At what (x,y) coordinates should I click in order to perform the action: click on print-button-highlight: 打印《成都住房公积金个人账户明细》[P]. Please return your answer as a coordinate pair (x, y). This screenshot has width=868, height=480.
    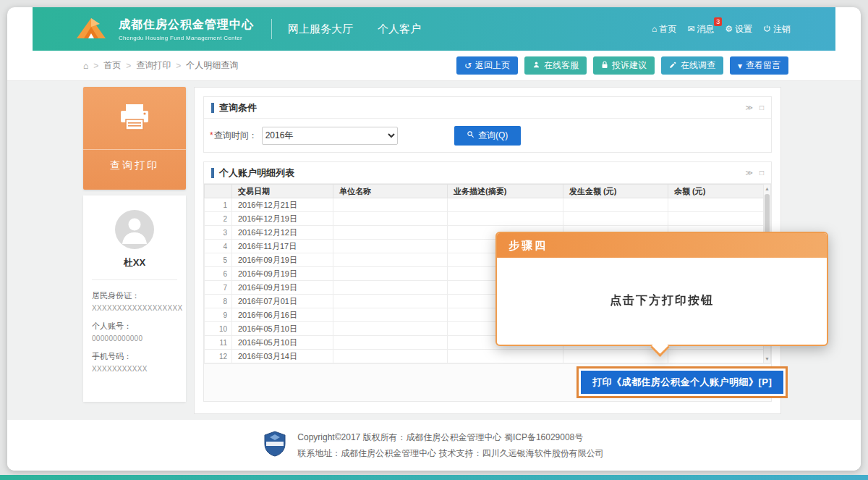
    Looking at the image, I should click on (682, 382).